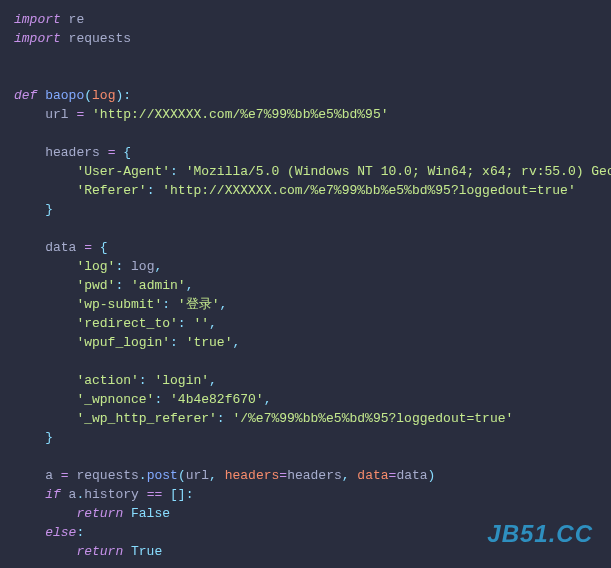 This screenshot has width=611, height=568. Describe the element at coordinates (308, 286) in the screenshot. I see `code-line: 'pwd': 'admin',` at that location.